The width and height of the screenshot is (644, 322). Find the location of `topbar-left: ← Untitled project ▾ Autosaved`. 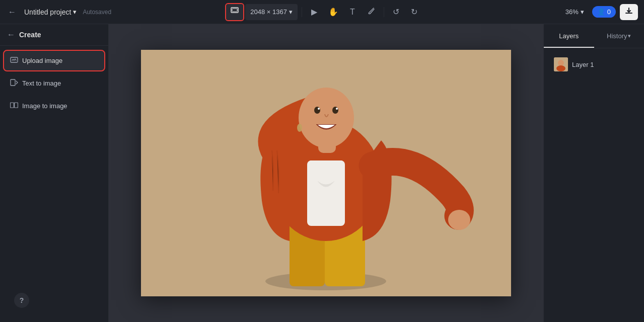

topbar-left: ← Untitled project ▾ Autosaved is located at coordinates (58, 12).